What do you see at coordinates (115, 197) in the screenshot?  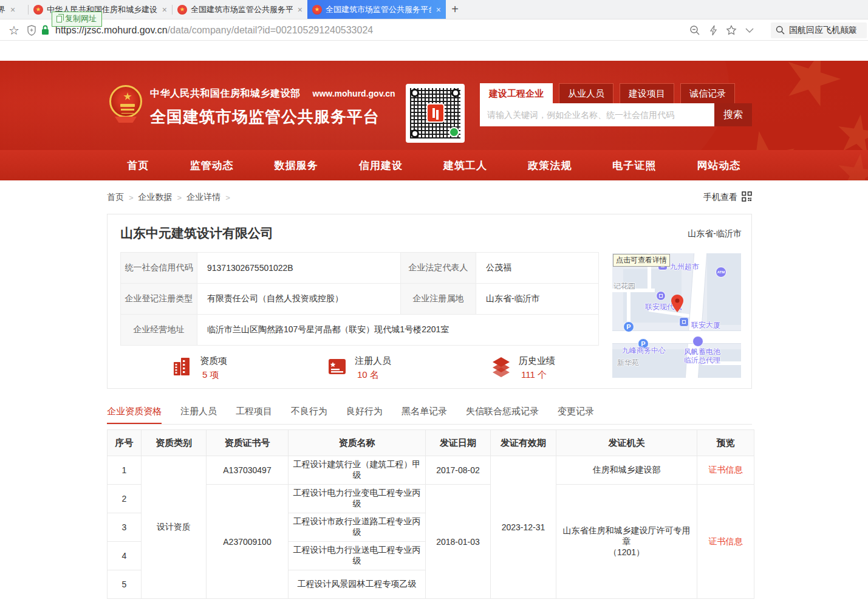 I see `breadcrumb-home: 首页` at bounding box center [115, 197].